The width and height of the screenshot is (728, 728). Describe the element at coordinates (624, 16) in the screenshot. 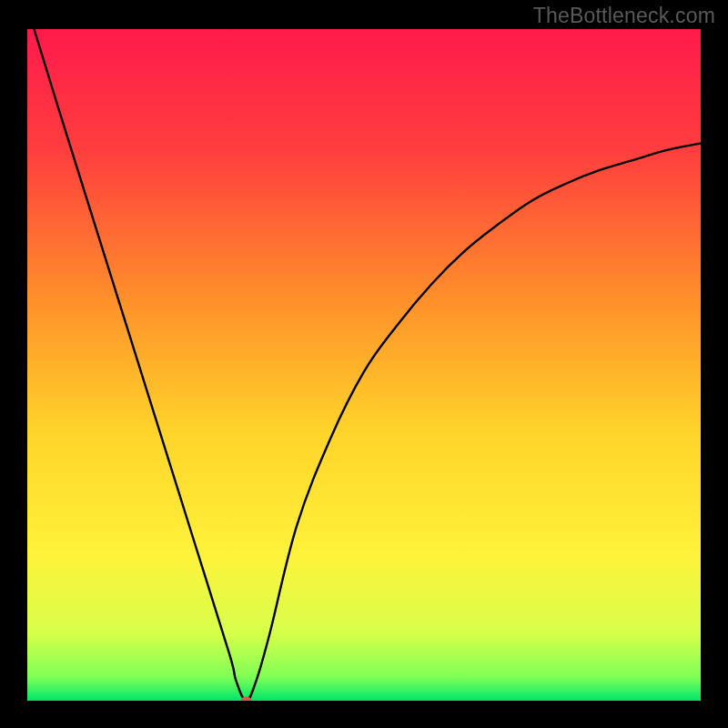

I see `watermark-text: TheBottleneck.com` at that location.